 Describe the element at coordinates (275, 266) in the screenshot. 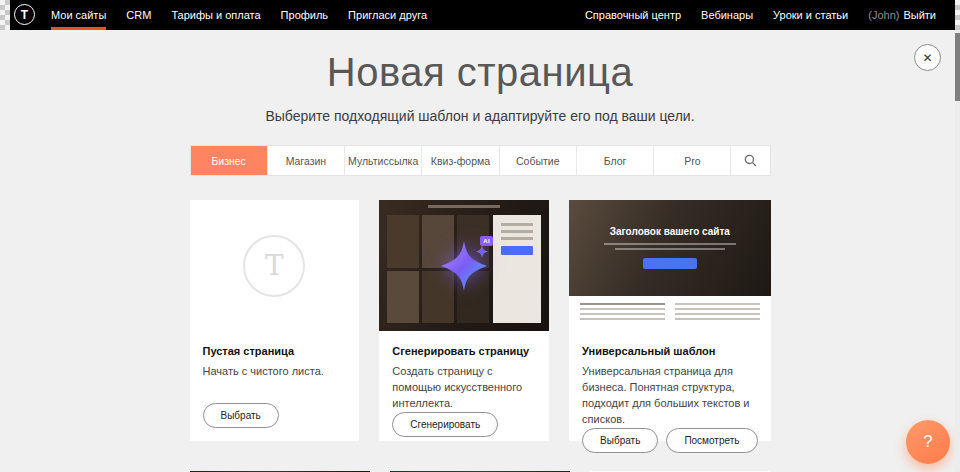

I see `blank-page-preview: T` at that location.